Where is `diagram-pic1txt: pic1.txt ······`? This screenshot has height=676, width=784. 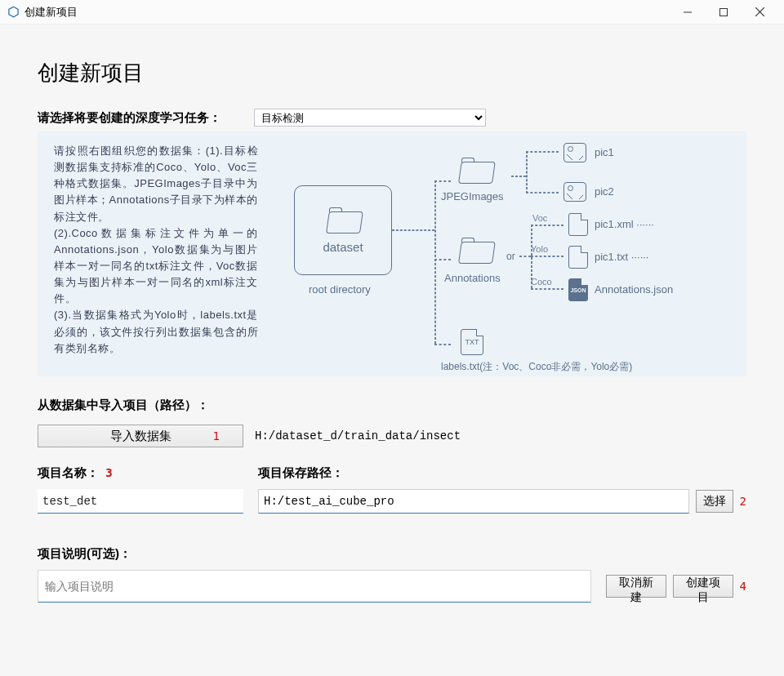 diagram-pic1txt: pic1.txt ······ is located at coordinates (621, 256).